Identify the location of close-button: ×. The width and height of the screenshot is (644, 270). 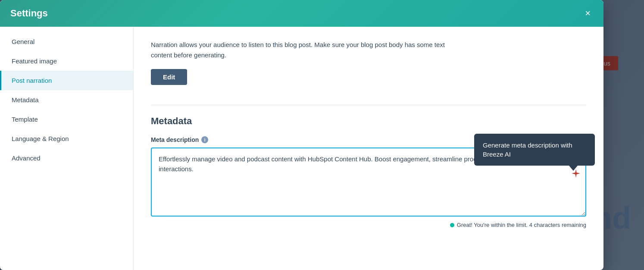
(588, 13).